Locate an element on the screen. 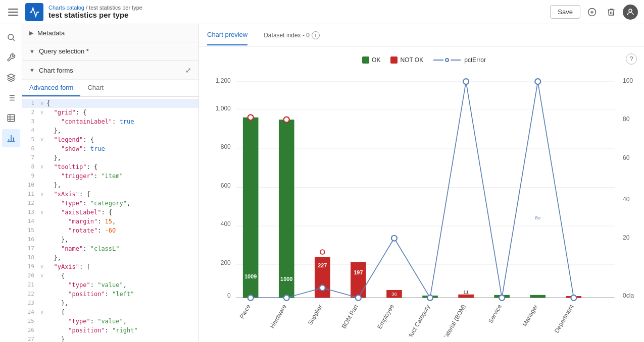 This screenshot has width=644, height=342. svg-text: 1000 is located at coordinates (286, 279).